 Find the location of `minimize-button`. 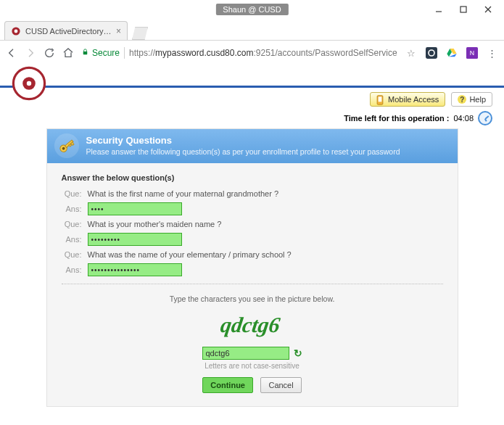

minimize-button is located at coordinates (439, 9).